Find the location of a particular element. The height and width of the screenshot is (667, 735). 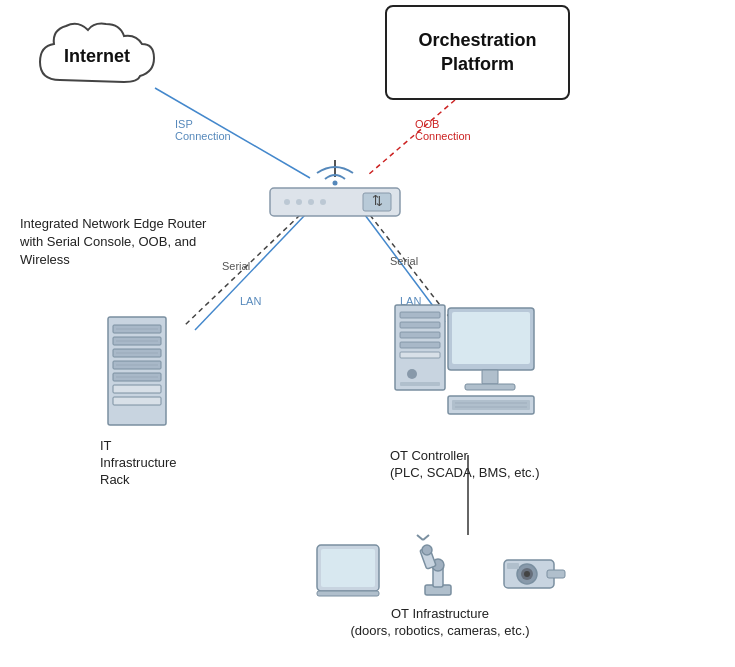

ot-controller-label: OT Controller(PLC, SCADA, BMS, etc.) is located at coordinates (470, 465).